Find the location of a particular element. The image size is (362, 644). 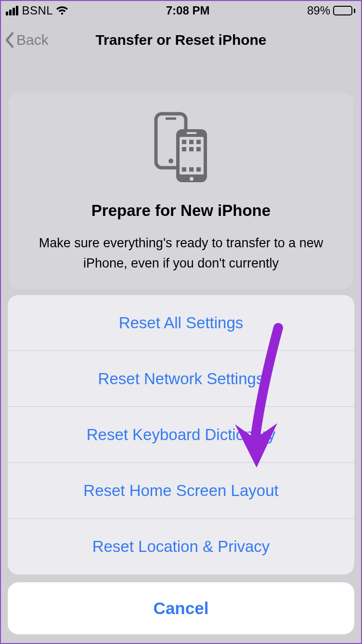

wifi-icon is located at coordinates (62, 11).